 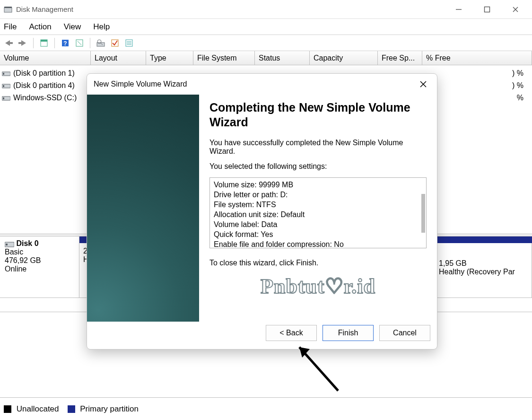 I want to click on col-pctfree: % Free, so click(x=477, y=58).